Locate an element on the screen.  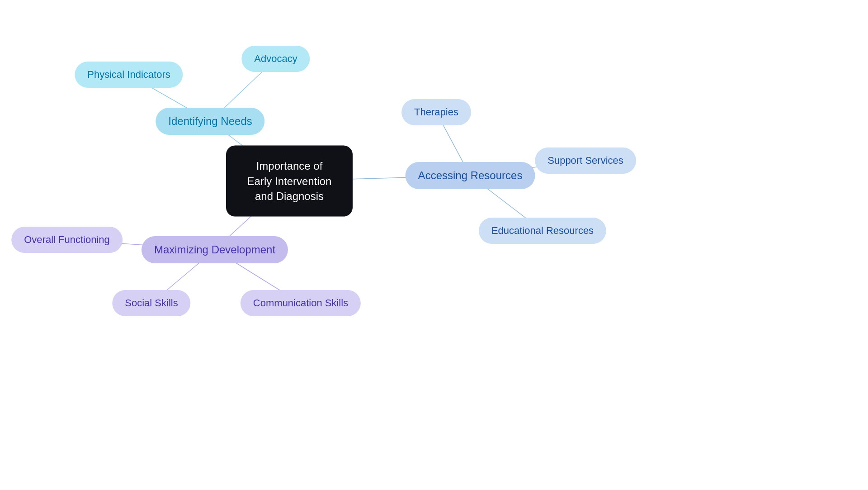
physical-indicators-node: Physical Indicators is located at coordinates (128, 75).